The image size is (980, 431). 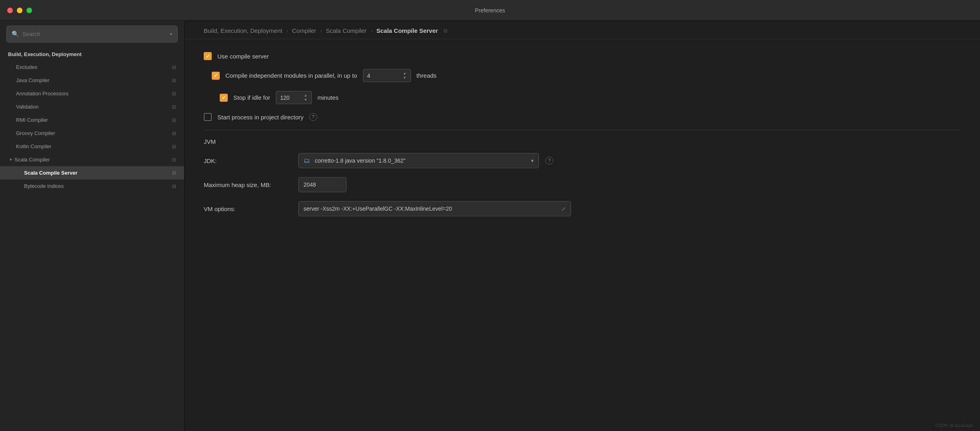 What do you see at coordinates (287, 30) in the screenshot?
I see `breadcrumb-sep-1: ›` at bounding box center [287, 30].